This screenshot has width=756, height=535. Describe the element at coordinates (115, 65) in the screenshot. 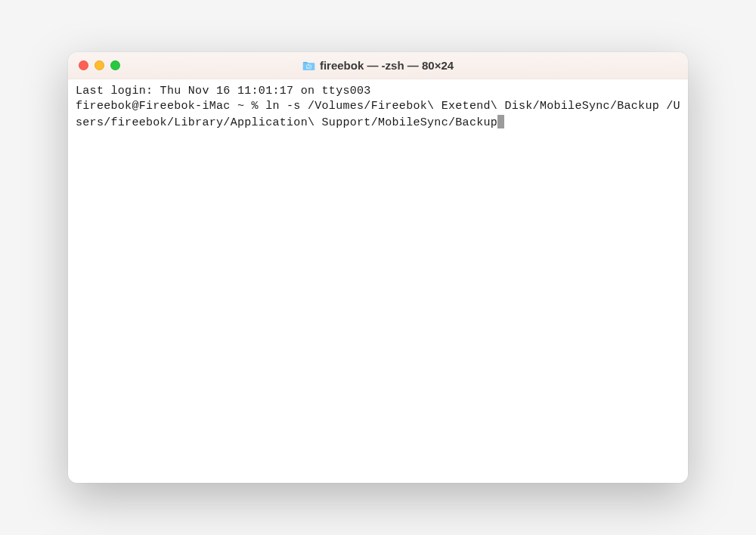

I see `zoom-button` at that location.